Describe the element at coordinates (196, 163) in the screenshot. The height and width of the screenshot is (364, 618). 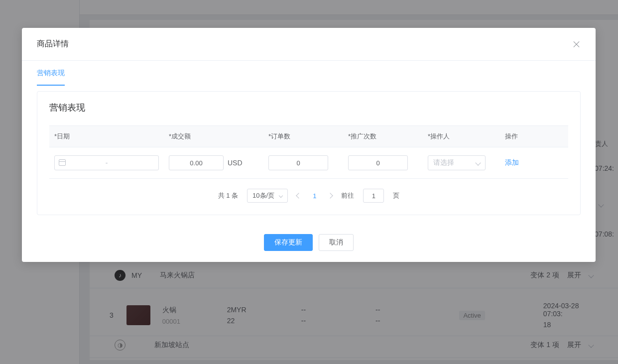
I see `amount-input` at that location.